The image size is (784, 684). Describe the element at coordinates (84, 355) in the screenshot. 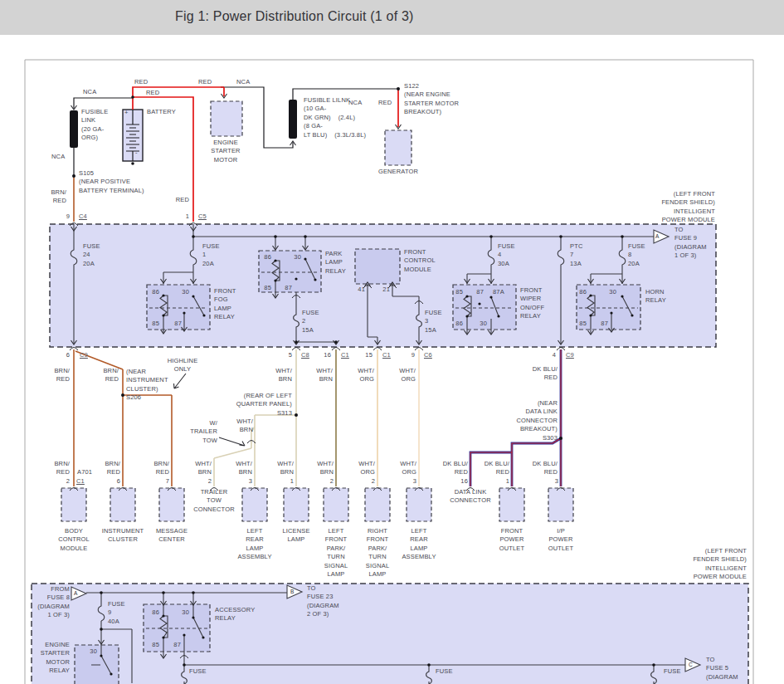

I see `connector-c9: C9` at that location.